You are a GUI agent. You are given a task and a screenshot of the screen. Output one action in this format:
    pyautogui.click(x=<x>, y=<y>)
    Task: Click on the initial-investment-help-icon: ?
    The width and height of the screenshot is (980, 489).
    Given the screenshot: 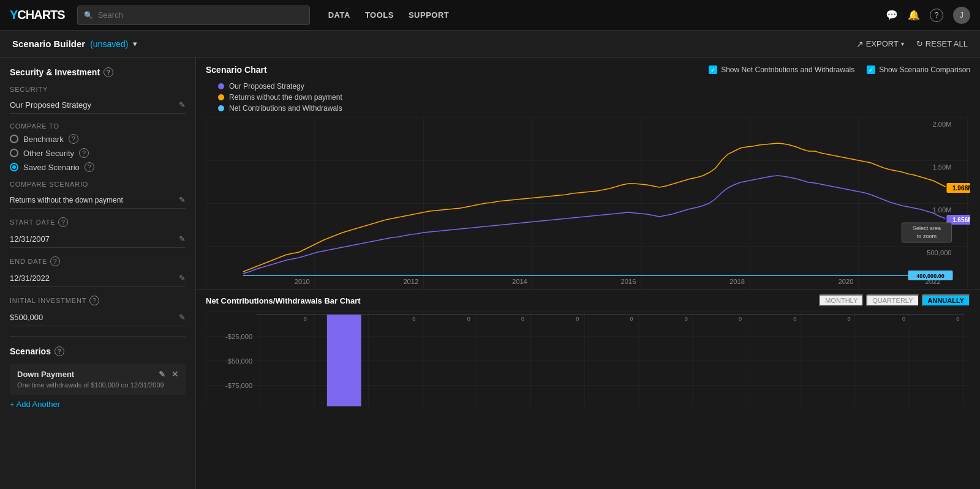 What is the action you would take?
    pyautogui.click(x=94, y=300)
    